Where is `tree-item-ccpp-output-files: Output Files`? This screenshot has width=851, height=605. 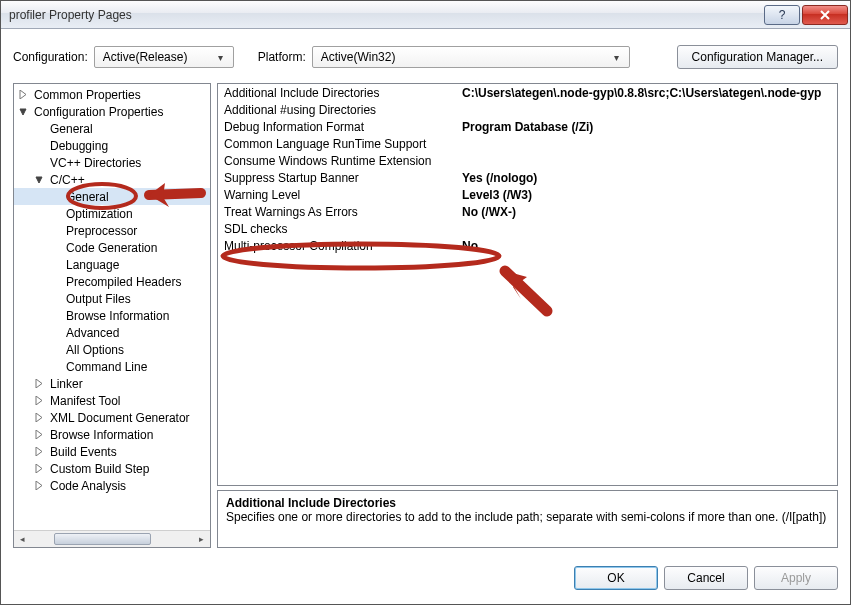 tree-item-ccpp-output-files: Output Files is located at coordinates (112, 298).